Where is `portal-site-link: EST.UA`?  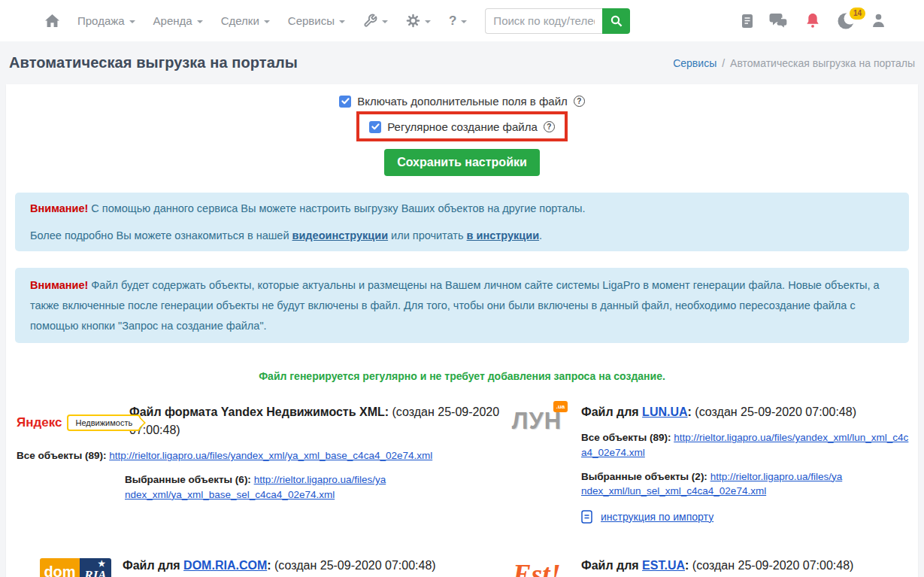 portal-site-link: EST.UA is located at coordinates (663, 566).